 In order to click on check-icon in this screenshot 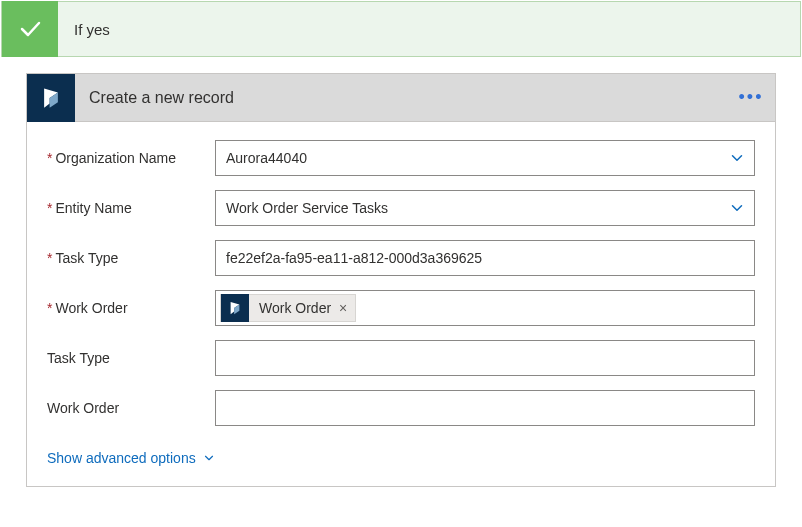, I will do `click(30, 29)`.